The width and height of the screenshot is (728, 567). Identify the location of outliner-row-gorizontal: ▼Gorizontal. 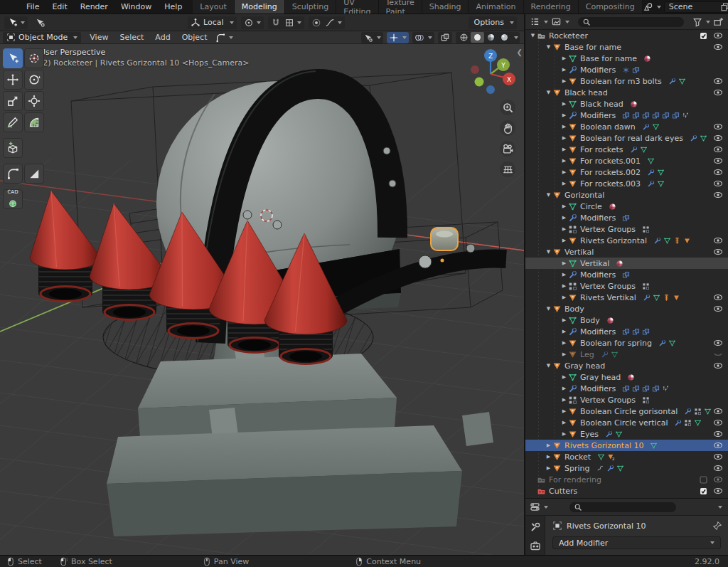
(627, 195).